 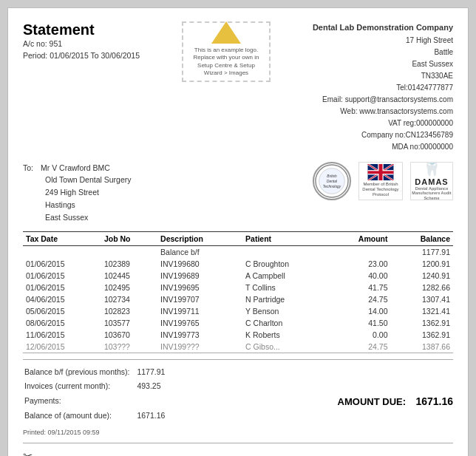 What do you see at coordinates (226, 33) in the screenshot?
I see `logo-triangle` at bounding box center [226, 33].